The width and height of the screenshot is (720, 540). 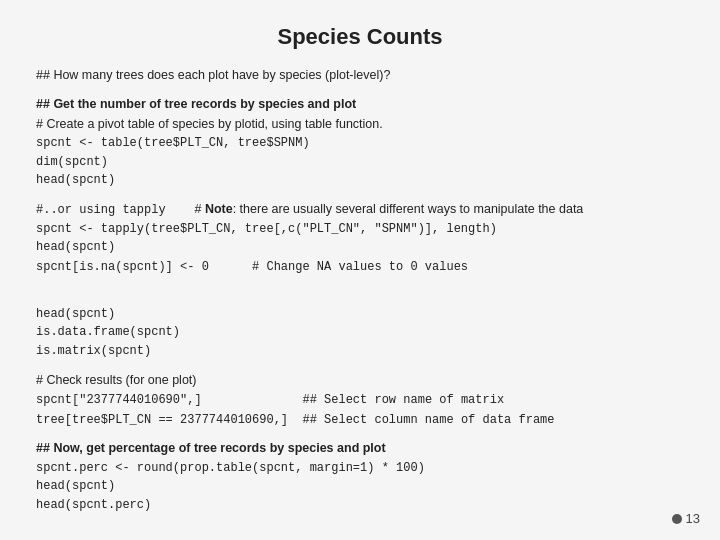 What do you see at coordinates (360, 332) in the screenshot?
I see `section4-code2: is.data.frame(spcnt)` at bounding box center [360, 332].